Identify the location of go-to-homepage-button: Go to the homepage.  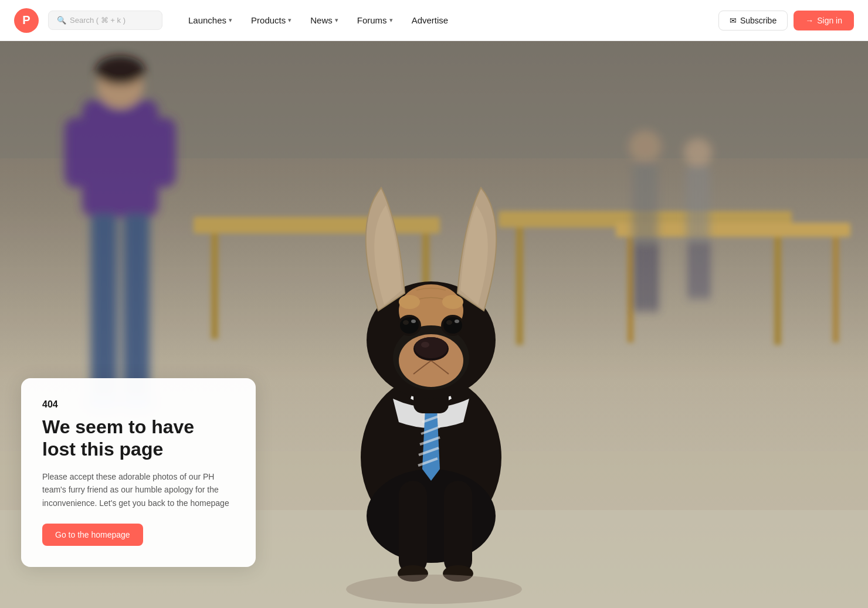
(93, 535).